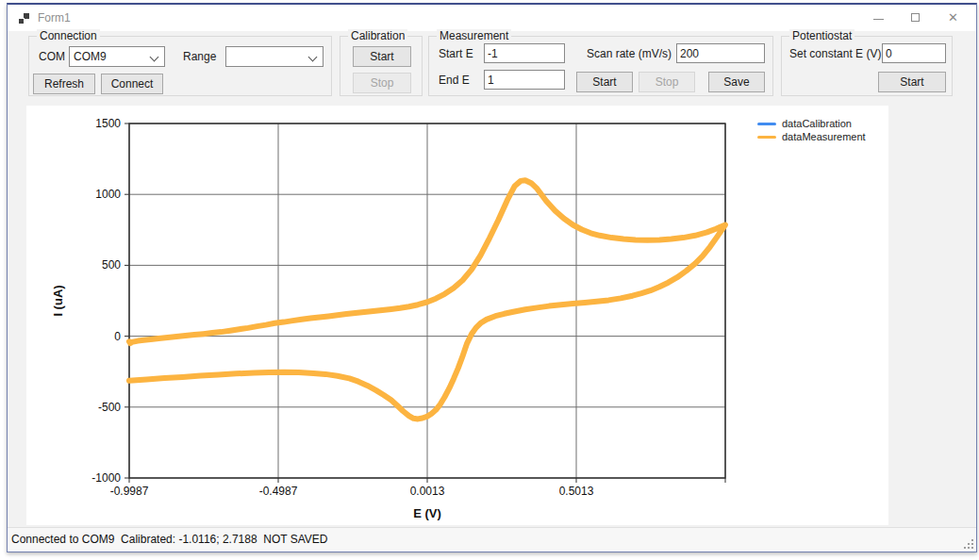 Image resolution: width=979 pixels, height=560 pixels. What do you see at coordinates (822, 36) in the screenshot?
I see `potentiostat-group-label: Potentiostat` at bounding box center [822, 36].